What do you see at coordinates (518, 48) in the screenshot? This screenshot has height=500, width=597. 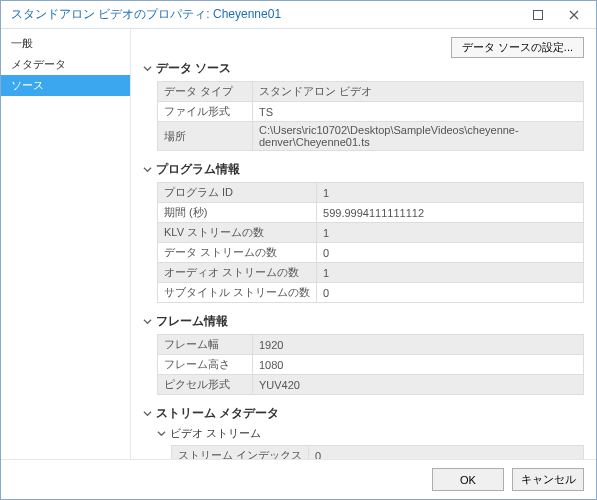 I see `configure-data-source-button: データ ソースの設定...` at bounding box center [518, 48].